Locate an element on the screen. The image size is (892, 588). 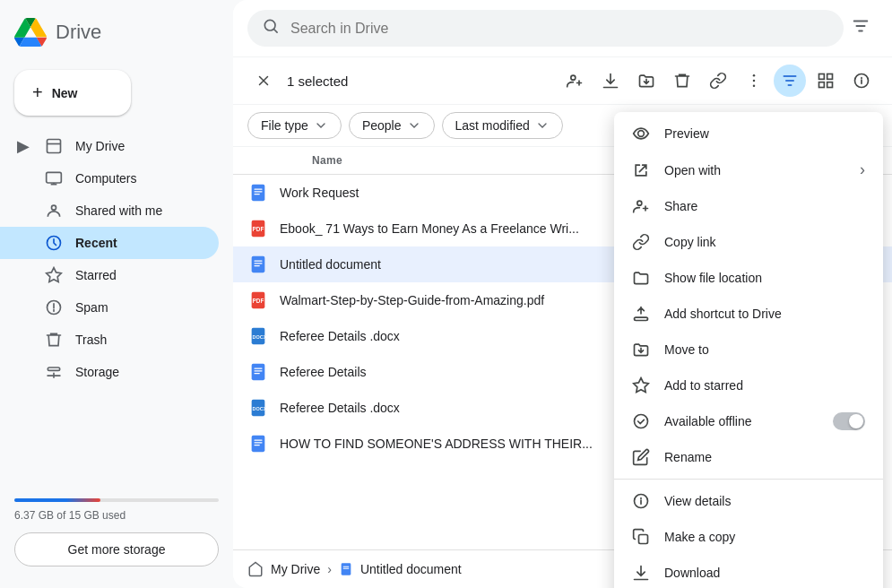
add-starred-icon is located at coordinates (641, 385).